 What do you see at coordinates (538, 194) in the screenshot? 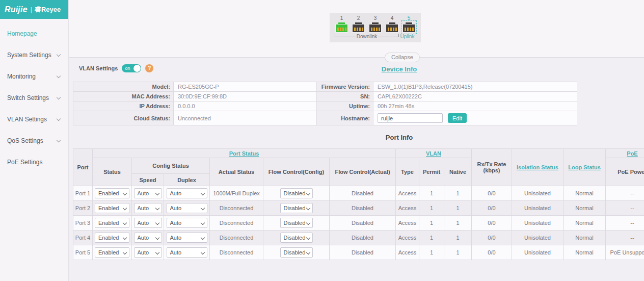
I see `isolation-status-cell: Unisolated` at bounding box center [538, 194].